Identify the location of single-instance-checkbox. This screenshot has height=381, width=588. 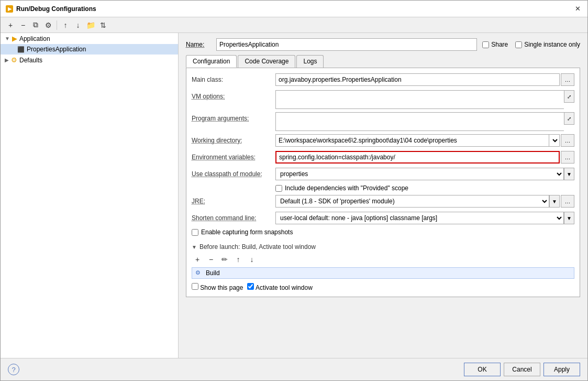
(518, 45).